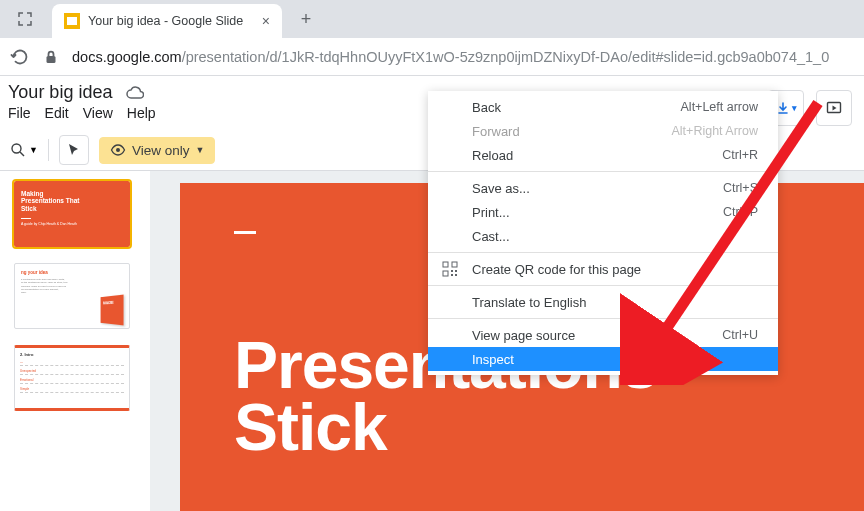 The height and width of the screenshot is (511, 864). I want to click on url-host: docs.google.com, so click(127, 57).